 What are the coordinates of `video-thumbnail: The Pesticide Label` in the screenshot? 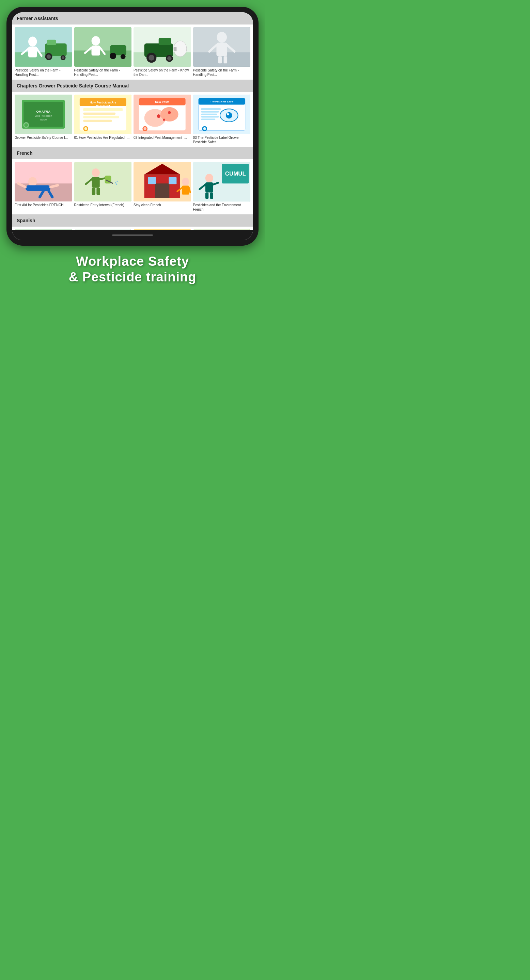 It's located at (222, 114).